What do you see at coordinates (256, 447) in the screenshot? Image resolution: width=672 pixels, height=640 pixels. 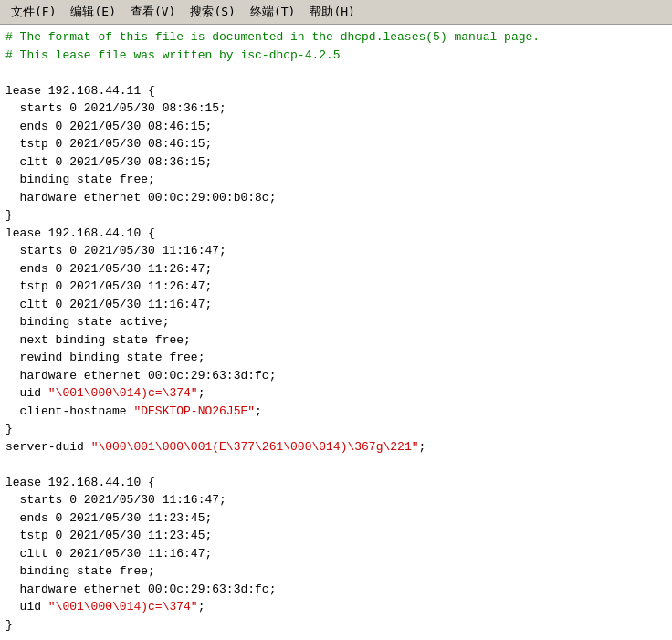 I see `server-duid-string: "\000\001\000\001(E\377\261\000\014)\367…` at bounding box center [256, 447].